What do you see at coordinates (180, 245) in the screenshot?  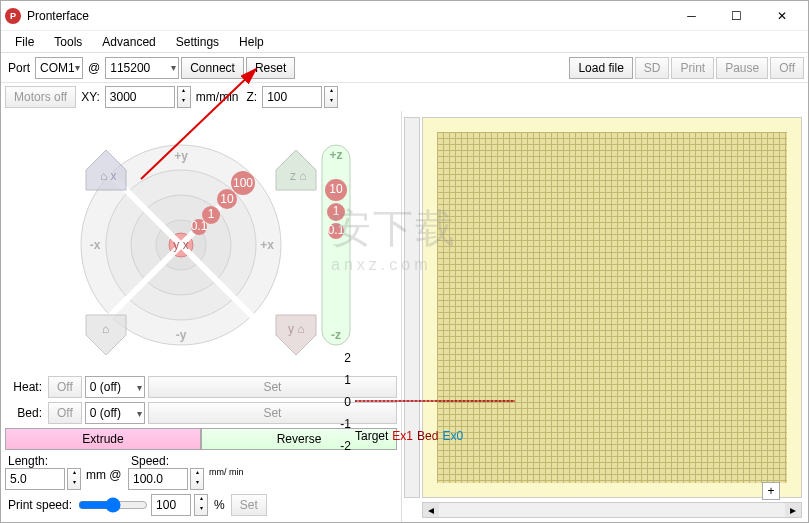 I see `svg-text: y x` at bounding box center [180, 245].